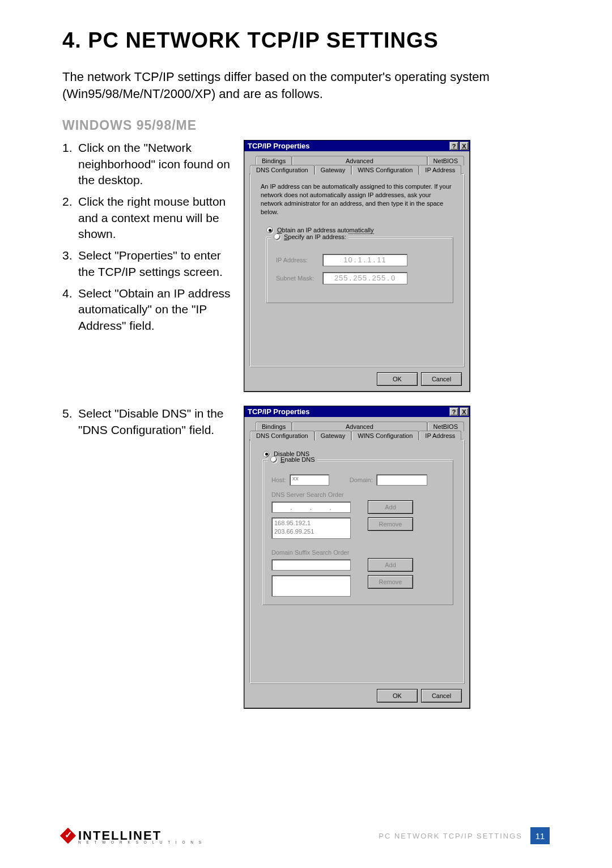  Describe the element at coordinates (141, 842) in the screenshot. I see `brand-tagline: N E T W O R K S O L U T I O N S` at that location.